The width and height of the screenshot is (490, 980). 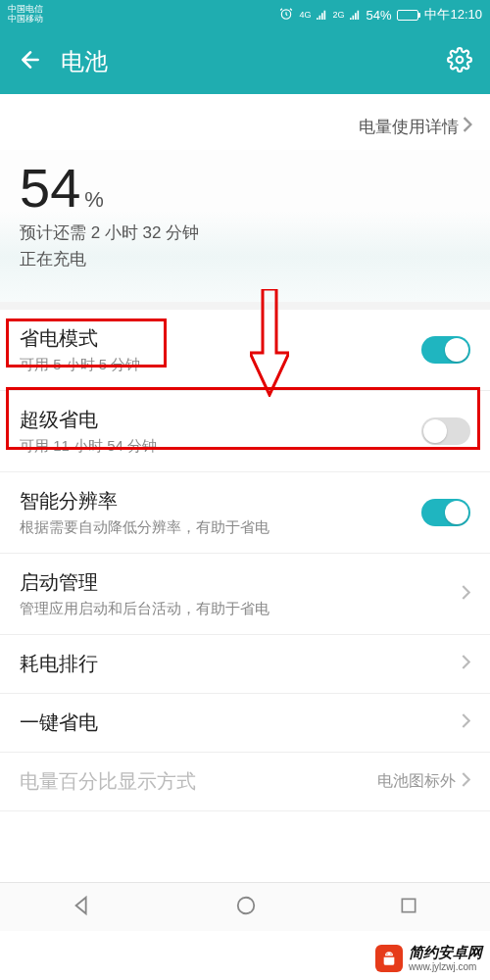 I want to click on battery-estimate: 预计还需 2 小时 32 分钟, so click(x=245, y=233).